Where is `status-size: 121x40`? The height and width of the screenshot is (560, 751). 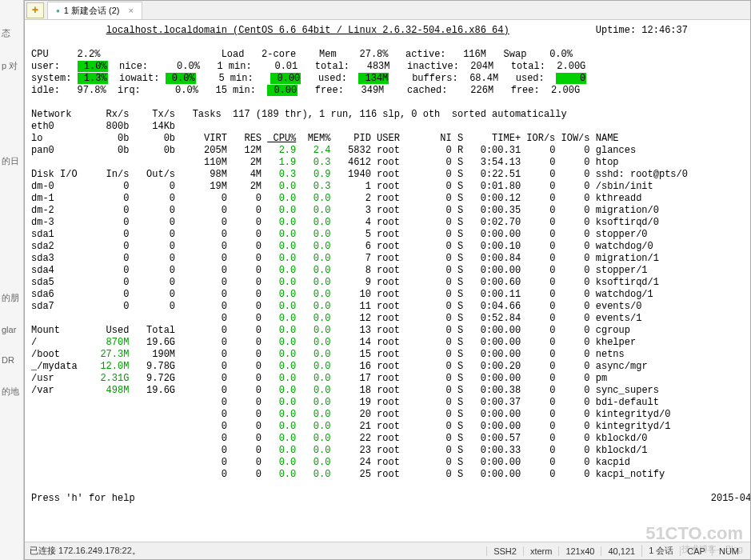
status-size: 121x40 is located at coordinates (579, 551).